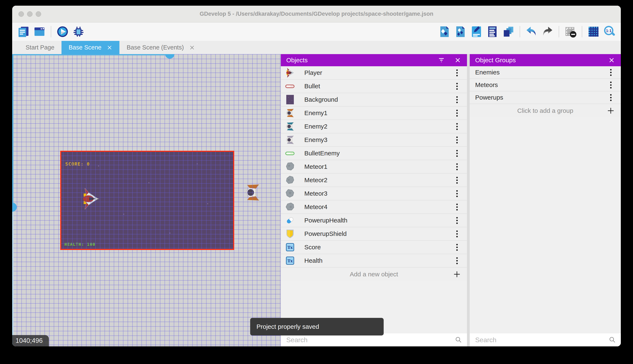 This screenshot has height=364, width=633. Describe the element at coordinates (374, 126) in the screenshot. I see `object-row-enemy2: Enemy2` at that location.